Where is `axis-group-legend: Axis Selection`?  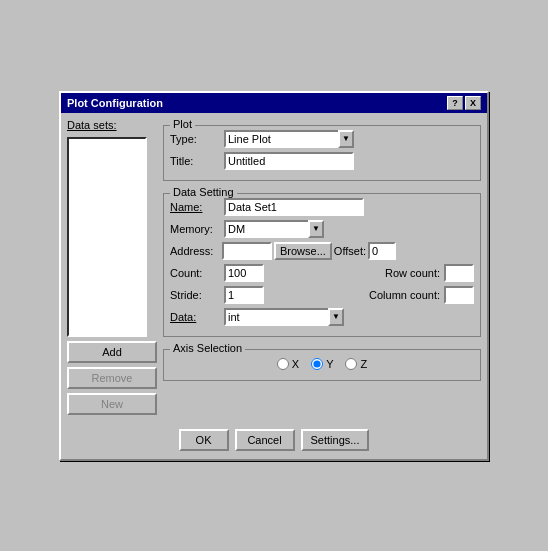 axis-group-legend: Axis Selection is located at coordinates (208, 348).